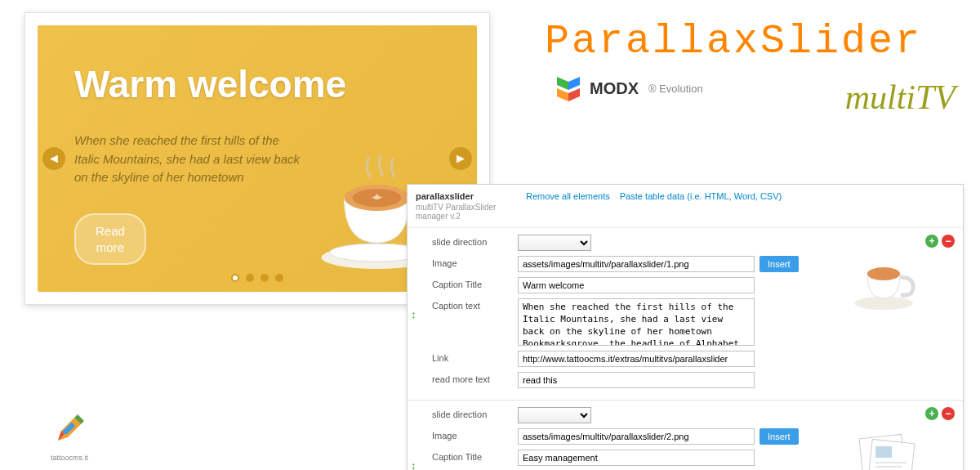 The image size is (980, 470). What do you see at coordinates (69, 429) in the screenshot?
I see `pencil-icon` at bounding box center [69, 429].